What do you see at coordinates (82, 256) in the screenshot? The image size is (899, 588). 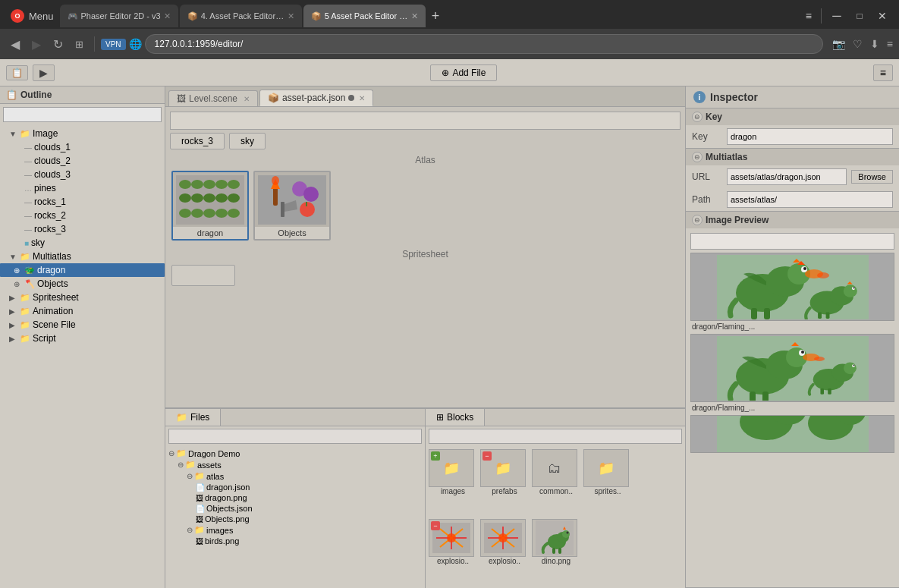 I see `tree-item-multiatlas: ▼ 📁 Multiatlas` at bounding box center [82, 256].